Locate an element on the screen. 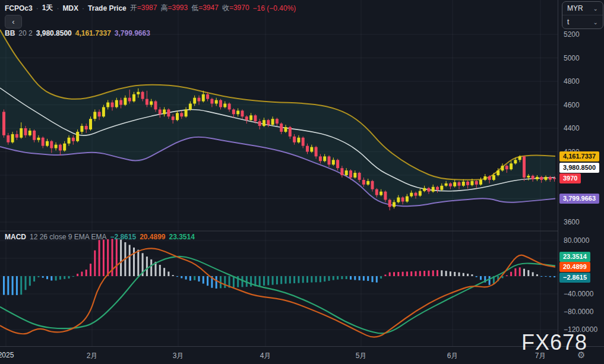 The width and height of the screenshot is (604, 364). macd-legend: MACD 12 26 close 9 EMA EMA −2.8615 20.48… is located at coordinates (100, 237).